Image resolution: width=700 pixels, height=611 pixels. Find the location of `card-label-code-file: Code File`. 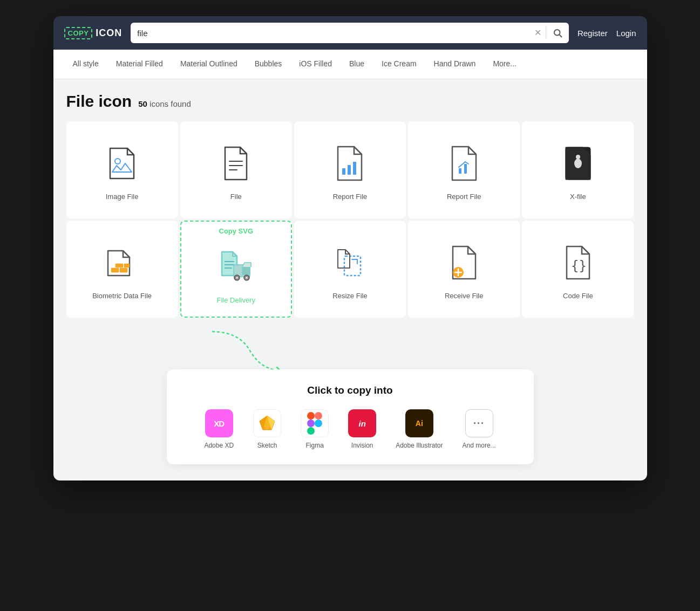

card-label-code-file: Code File is located at coordinates (578, 296).